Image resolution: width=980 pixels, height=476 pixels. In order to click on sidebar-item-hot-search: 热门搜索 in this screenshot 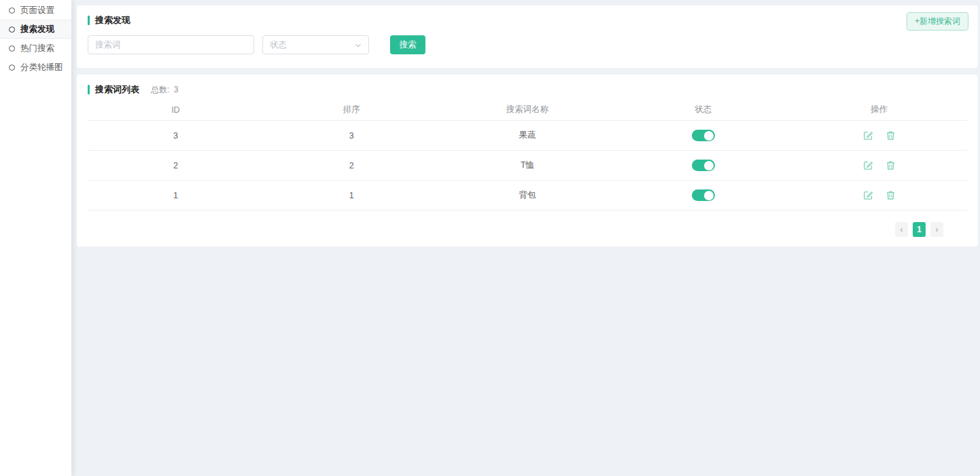, I will do `click(35, 48)`.